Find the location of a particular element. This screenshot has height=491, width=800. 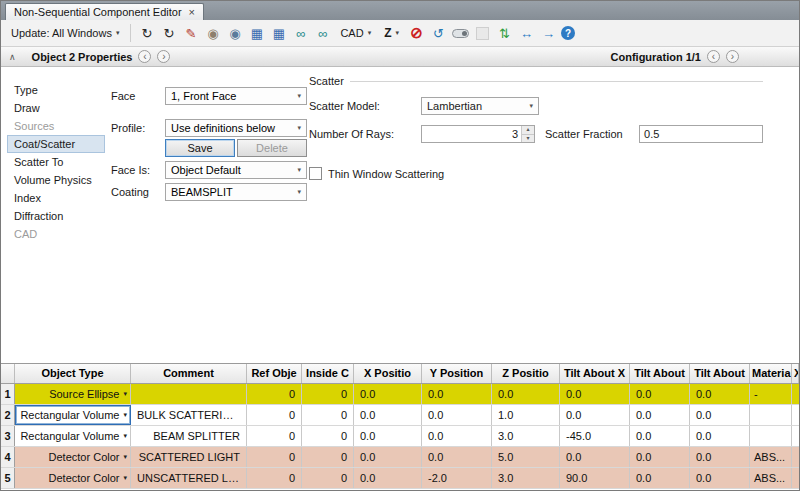

category-volume-physics: Volume Physics is located at coordinates (56, 180).